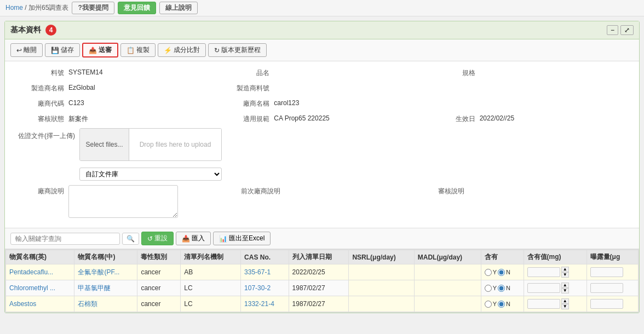 The height and width of the screenshot is (334, 644). What do you see at coordinates (168, 50) in the screenshot?
I see `composition-icon: ⚡` at bounding box center [168, 50].